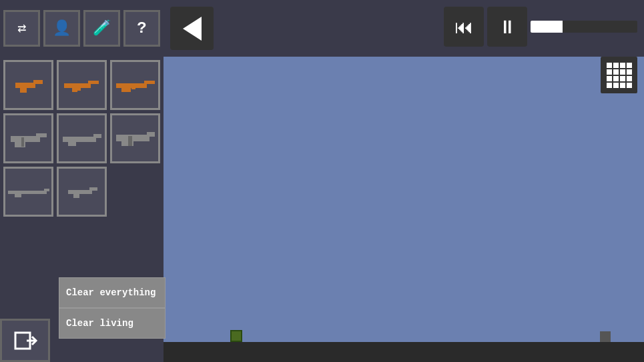  What do you see at coordinates (135, 85) in the screenshot?
I see `ar-icon` at bounding box center [135, 85].